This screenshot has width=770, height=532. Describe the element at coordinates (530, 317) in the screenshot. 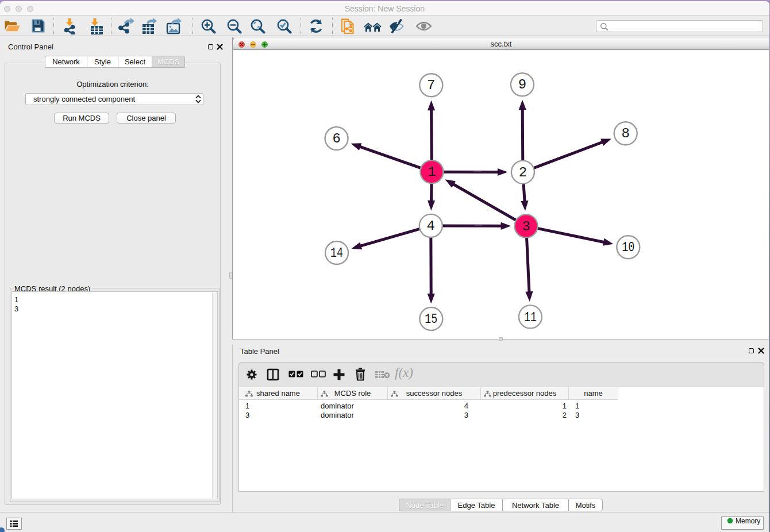

I see `svg-text: 11` at that location.